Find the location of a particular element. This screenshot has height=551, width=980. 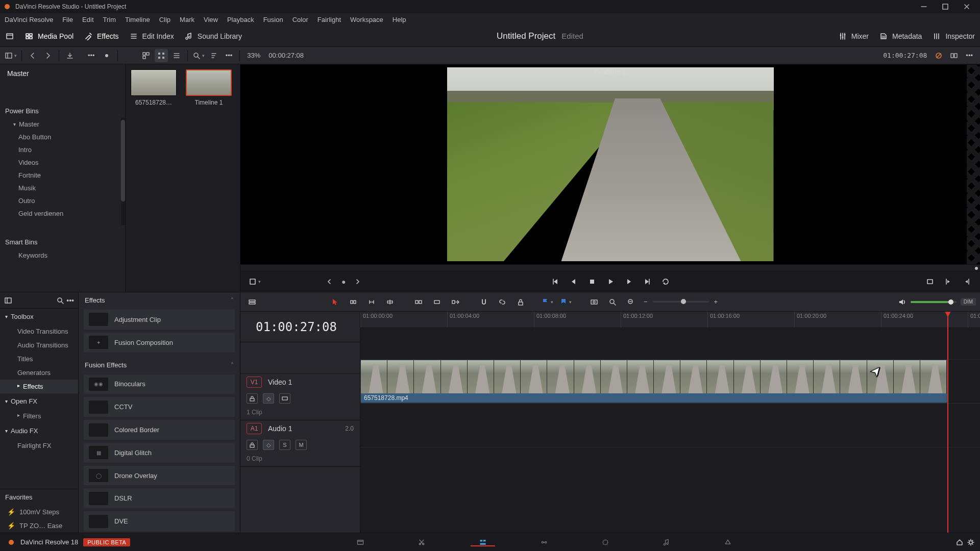

zoom-to-fit is located at coordinates (594, 302).